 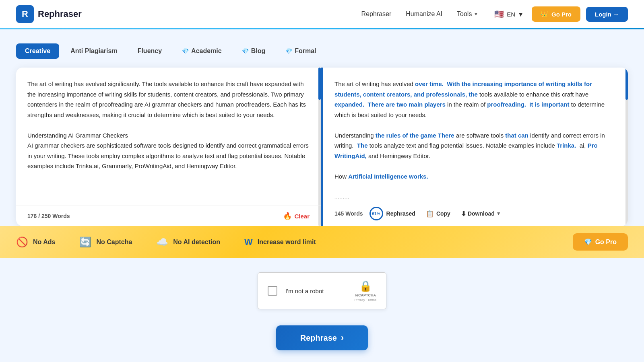 I want to click on no-ads-icon: 🚫, so click(x=22, y=242).